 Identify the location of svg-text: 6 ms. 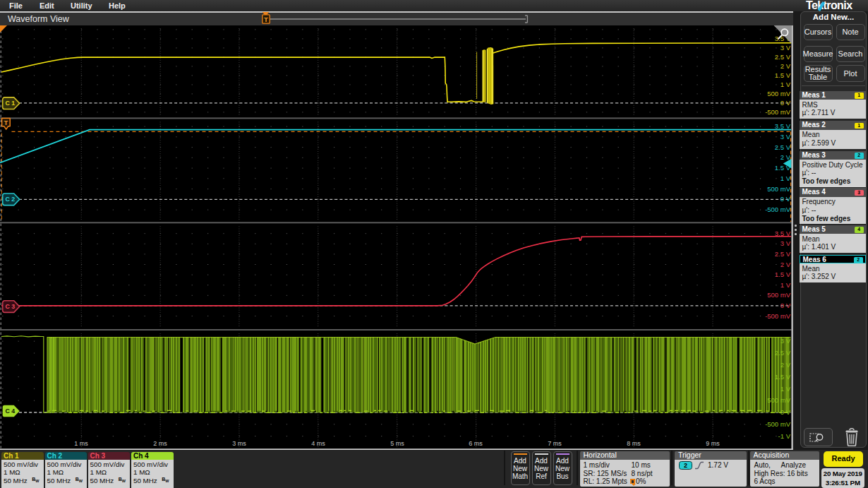
(476, 443).